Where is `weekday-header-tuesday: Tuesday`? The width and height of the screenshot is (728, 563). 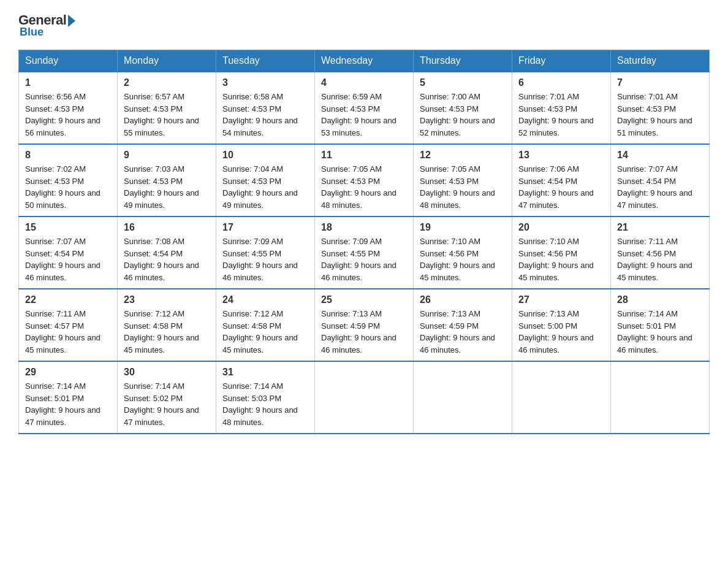
weekday-header-tuesday: Tuesday is located at coordinates (266, 61).